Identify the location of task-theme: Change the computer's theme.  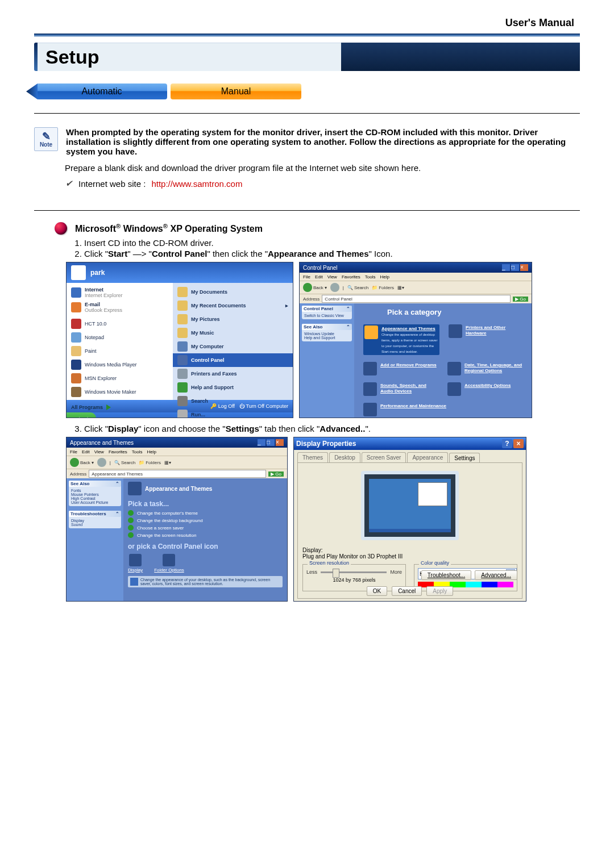
(205, 513).